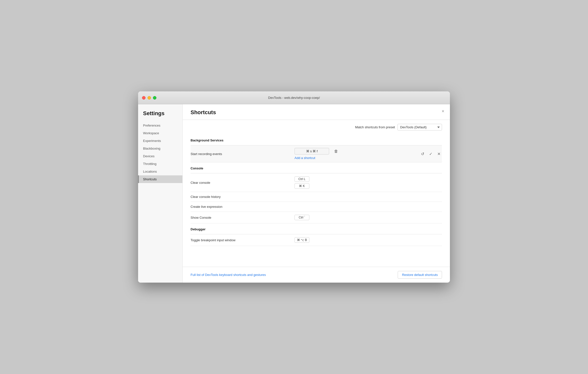 This screenshot has height=374, width=588. What do you see at coordinates (160, 171) in the screenshot?
I see `sidebar-item-locations: Locations` at bounding box center [160, 171].